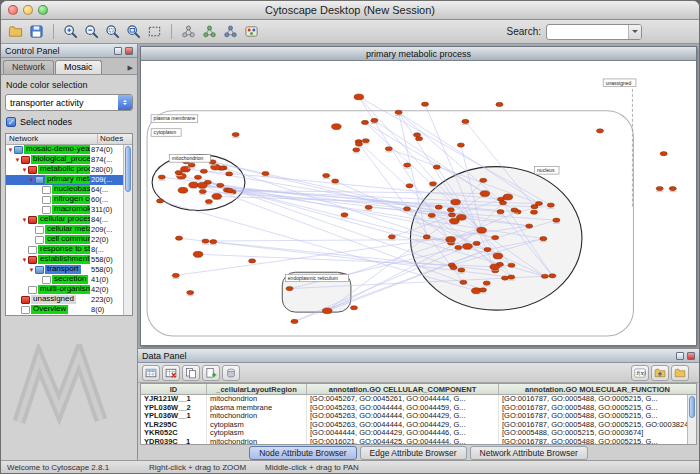 The width and height of the screenshot is (700, 474). Describe the element at coordinates (52, 139) in the screenshot. I see `tree-column-network: Network` at that location.